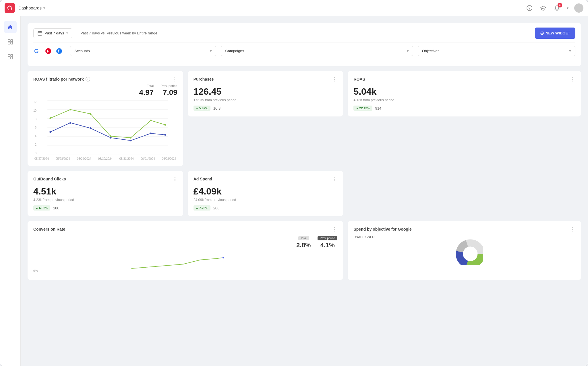 The width and height of the screenshot is (588, 366). Describe the element at coordinates (202, 108) in the screenshot. I see `purchases-badge: 5.97%` at that location.